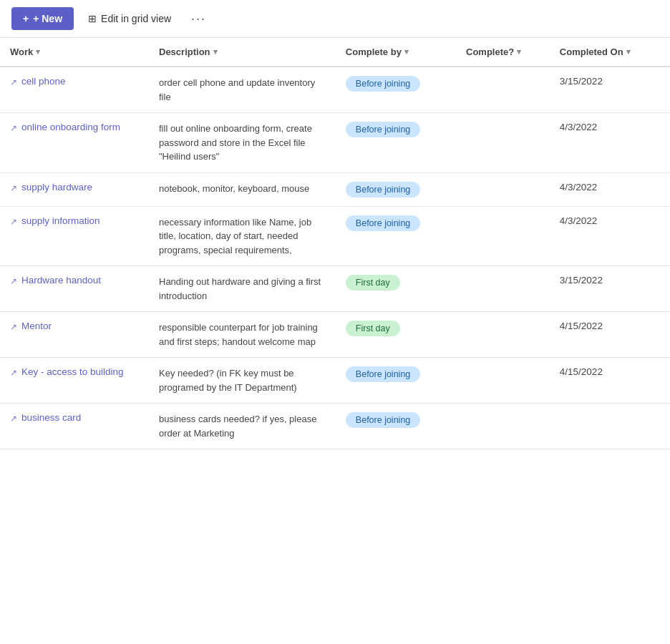 The width and height of the screenshot is (670, 644). Describe the element at coordinates (335, 90) in the screenshot. I see `table-row: ↗ cell phone order cell phone and update…` at that location.